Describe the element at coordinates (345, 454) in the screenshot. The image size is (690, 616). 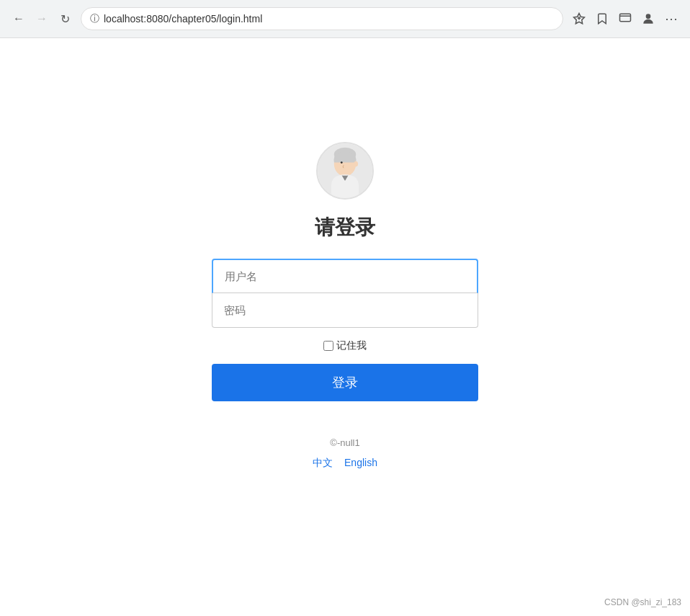
I see `footer: ©-null1 中文 English` at that location.